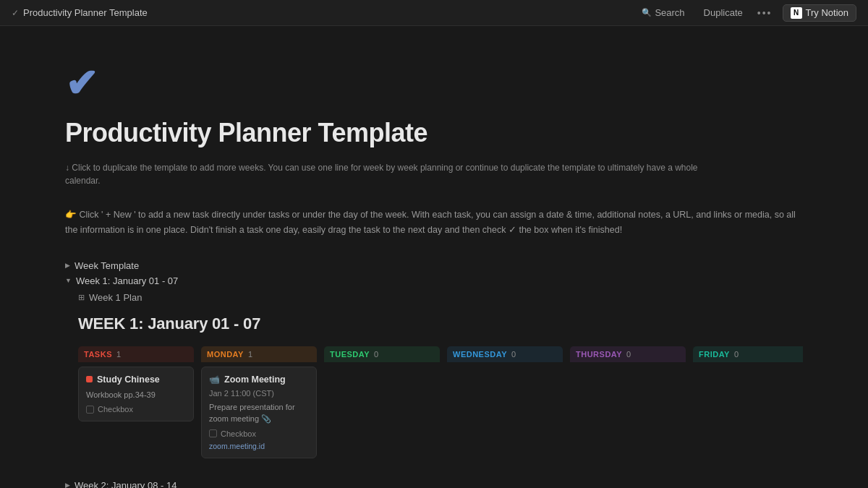 This screenshot has height=488, width=868. I want to click on card-study-chinese: Study Chinese Workbook pp.34-39 Checkbox, so click(136, 395).